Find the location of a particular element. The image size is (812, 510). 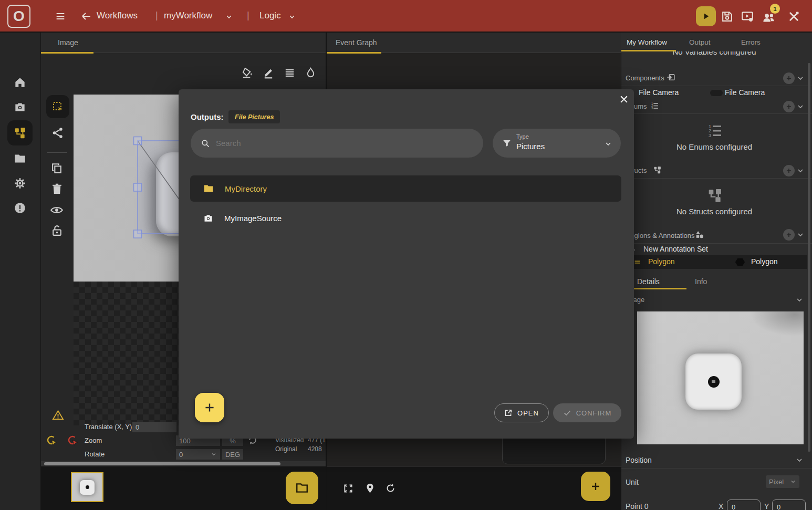

breadcrumb-workflows: Workflows is located at coordinates (117, 16).